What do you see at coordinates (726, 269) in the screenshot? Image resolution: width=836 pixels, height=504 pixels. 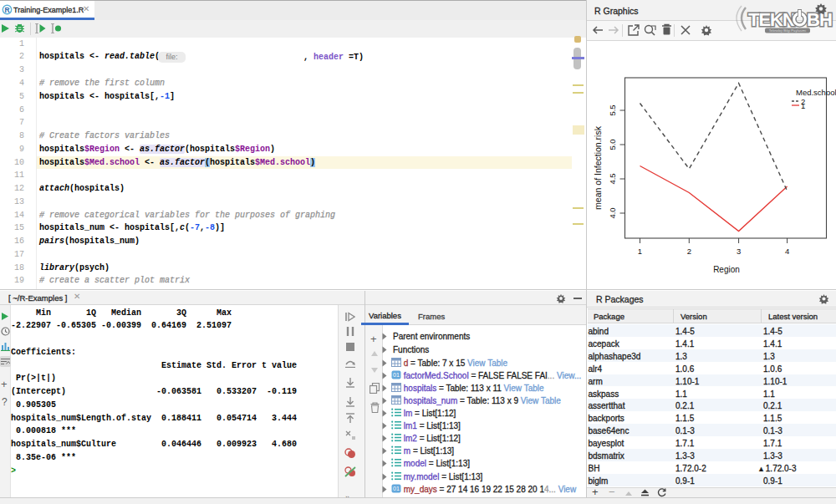 I see `svg-text: Region` at bounding box center [726, 269].